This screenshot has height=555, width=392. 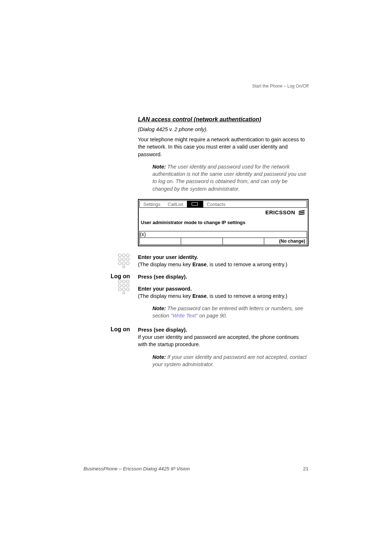 What do you see at coordinates (223, 212) in the screenshot?
I see `phone-brand: ERICSSON` at bounding box center [223, 212].